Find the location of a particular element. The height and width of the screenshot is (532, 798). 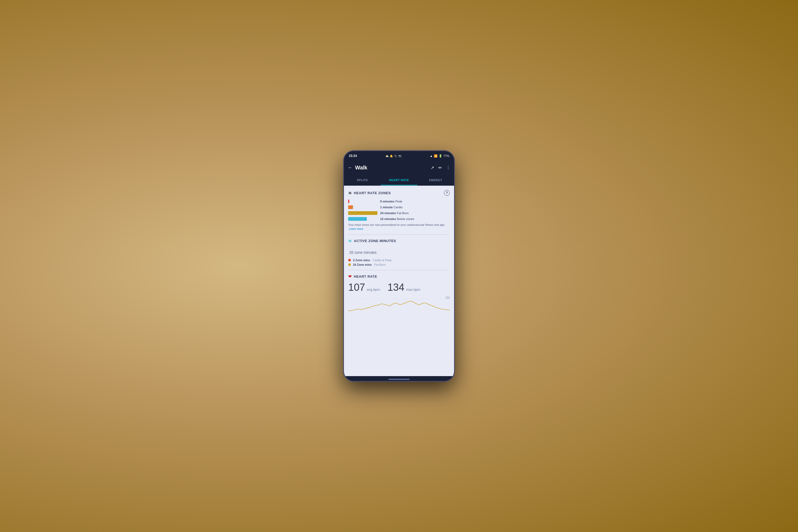

zone-label-fatburn: 24 minutes Fat Burn is located at coordinates (394, 213).